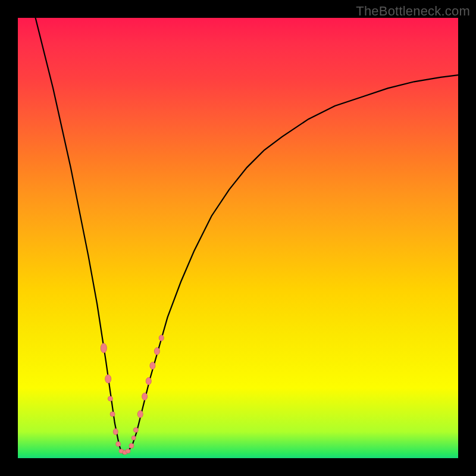 The height and width of the screenshot is (476, 476). What do you see at coordinates (413, 11) in the screenshot?
I see `watermark-text: TheBottleneck.com` at bounding box center [413, 11].